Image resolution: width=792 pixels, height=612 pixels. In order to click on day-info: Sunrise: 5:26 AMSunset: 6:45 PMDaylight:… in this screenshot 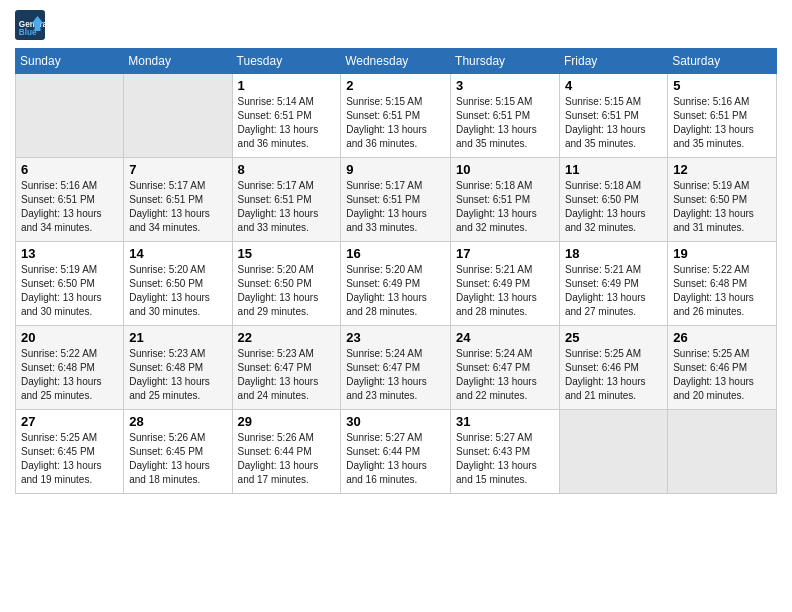, I will do `click(178, 459)`.